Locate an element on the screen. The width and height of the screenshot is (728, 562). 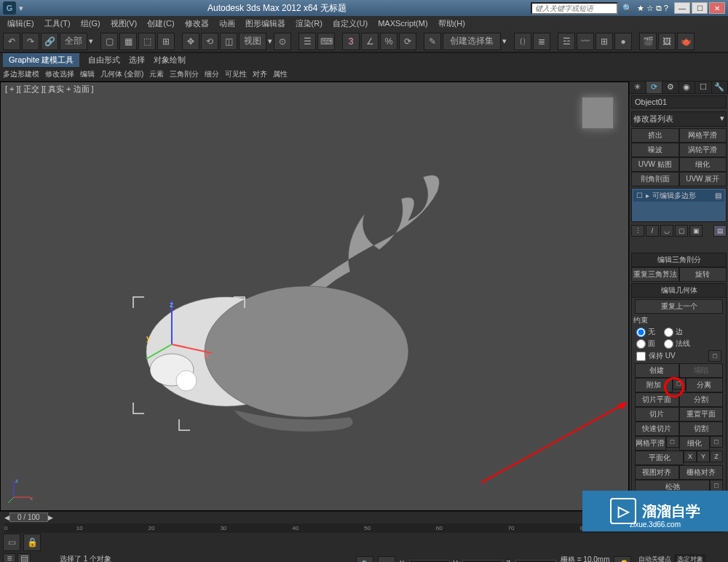
edit-selset-button: ✎ is located at coordinates (432, 41).